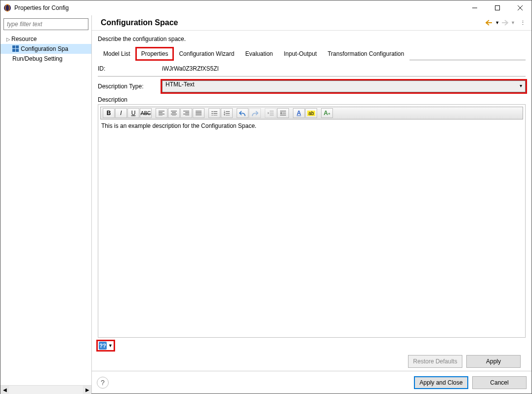  Describe the element at coordinates (259, 54) in the screenshot. I see `tab-evaluation: Evaluation` at that location.